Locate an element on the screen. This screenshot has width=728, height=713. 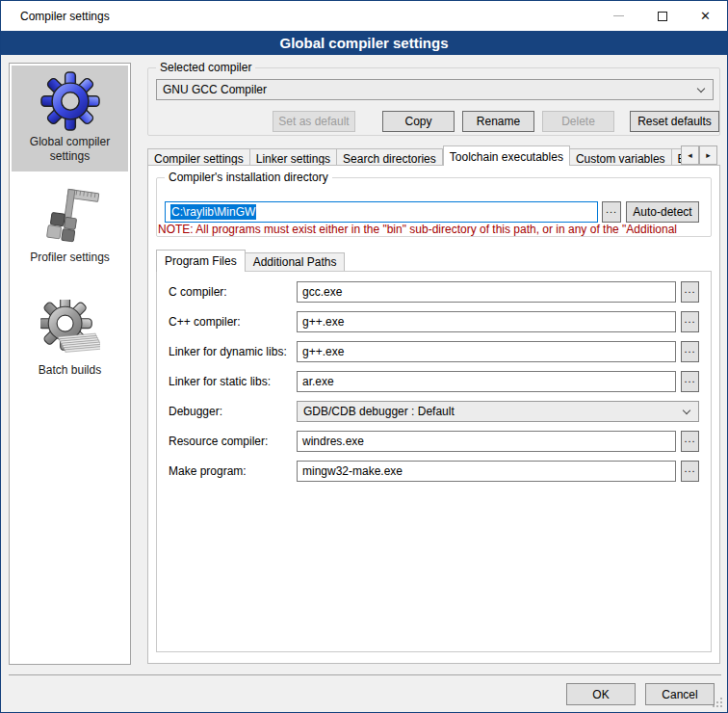
c-compiler-input: gcc.exe is located at coordinates (486, 292).